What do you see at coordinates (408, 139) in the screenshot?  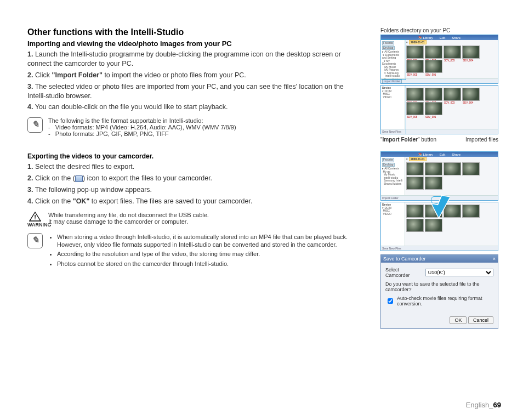 I see `caption-import-button: "Import Folder" button` at bounding box center [408, 139].